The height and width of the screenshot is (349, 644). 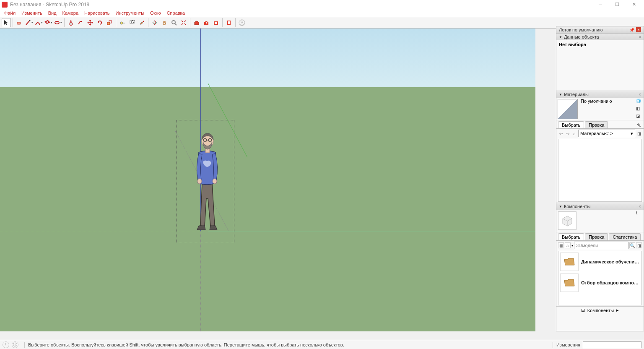 What do you see at coordinates (122, 23) in the screenshot?
I see `tape-tool` at bounding box center [122, 23].